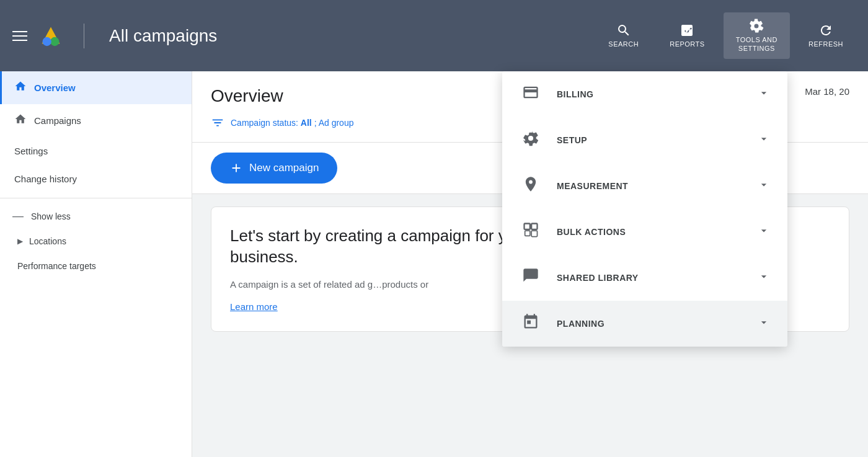 The width and height of the screenshot is (868, 457). Describe the element at coordinates (95, 241) in the screenshot. I see `sidebar-item-locations: ▶ Locations` at that location.